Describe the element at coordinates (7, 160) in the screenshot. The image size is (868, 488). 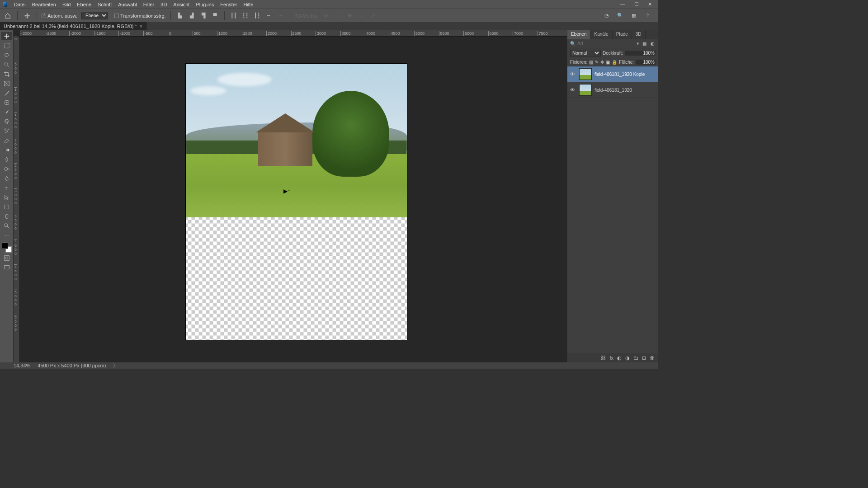
I see `blur-tool` at that location.